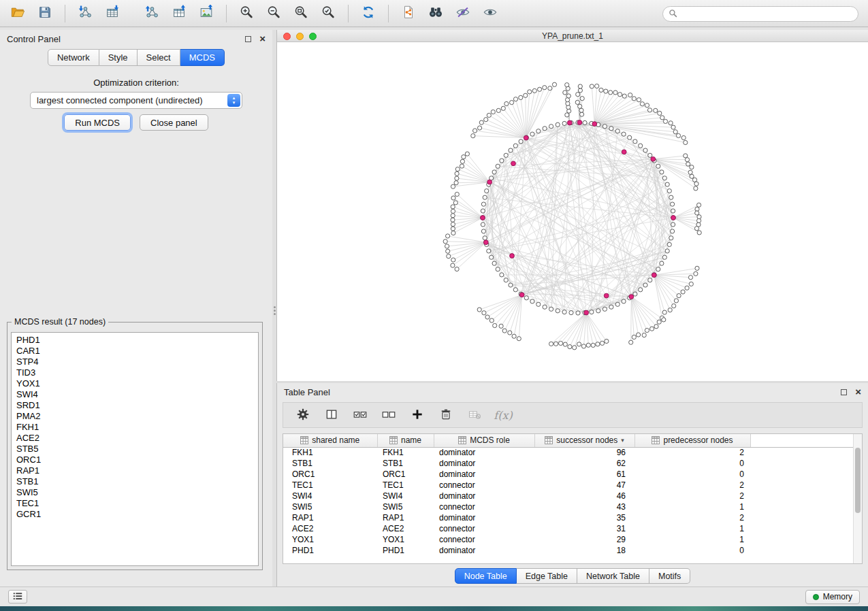 Image resolution: width=868 pixels, height=611 pixels. What do you see at coordinates (858, 392) in the screenshot?
I see `close-table-panel-icon: ×` at bounding box center [858, 392].